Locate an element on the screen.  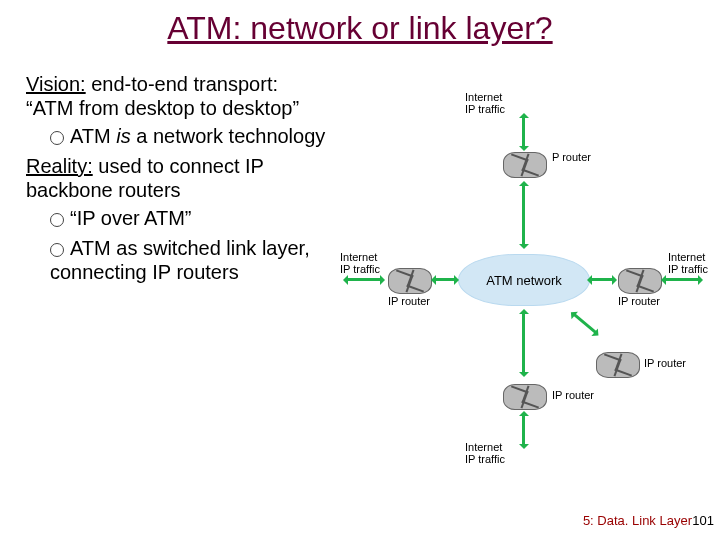
reality-lead: Reality: is located at coordinates (60, 166).